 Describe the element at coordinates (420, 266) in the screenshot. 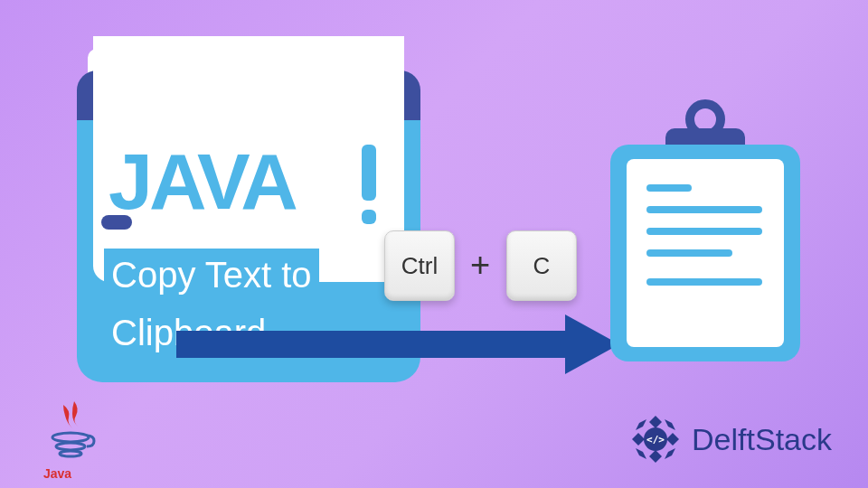

I see `ctrl-key: Ctrl` at that location.